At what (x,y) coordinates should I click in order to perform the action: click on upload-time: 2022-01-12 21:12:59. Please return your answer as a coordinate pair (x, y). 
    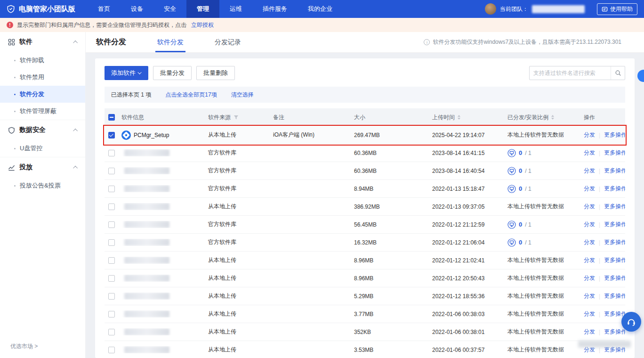
    Looking at the image, I should click on (469, 225).